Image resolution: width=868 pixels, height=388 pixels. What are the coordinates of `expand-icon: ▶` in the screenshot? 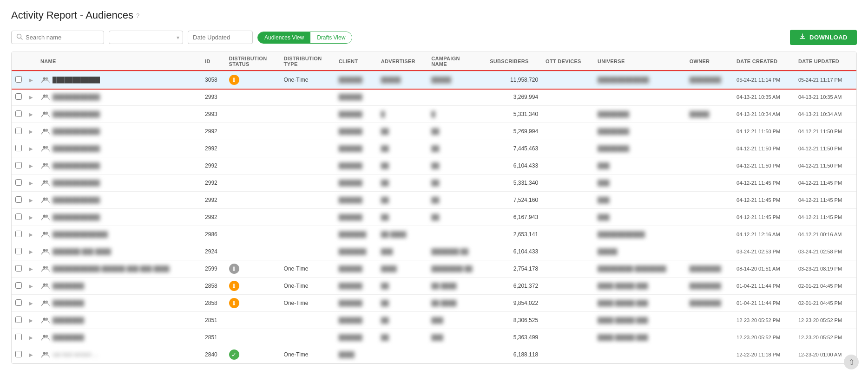 It's located at (31, 320).